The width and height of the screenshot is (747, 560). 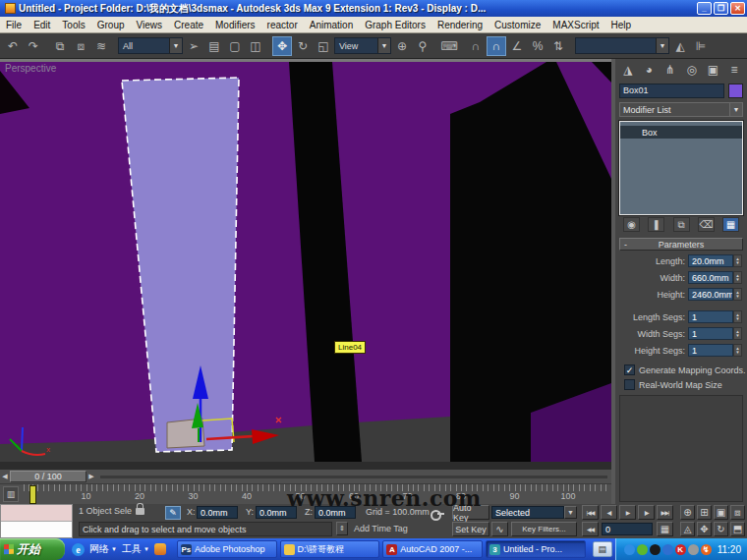 I want to click on qq-icon, so click(x=655, y=550).